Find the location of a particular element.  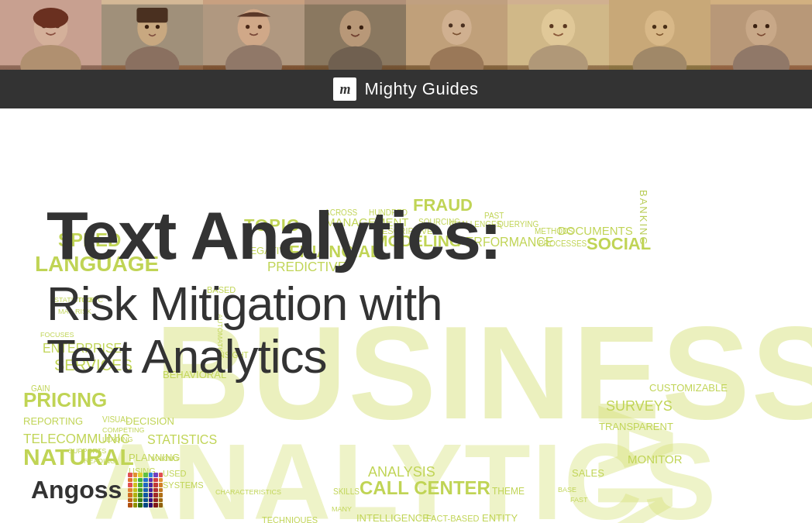

svg-text: STATISTICS is located at coordinates (182, 440).